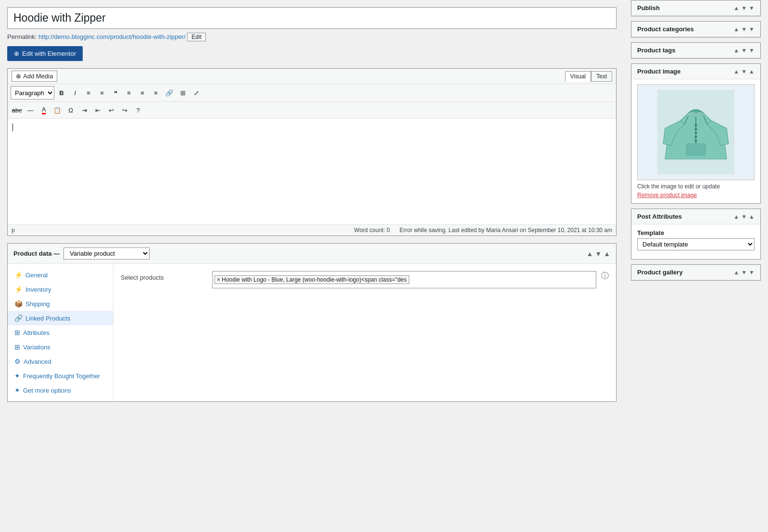 The image size is (768, 532). Describe the element at coordinates (312, 254) in the screenshot. I see `product-data-header: Product data — Variable product Simple p…` at that location.